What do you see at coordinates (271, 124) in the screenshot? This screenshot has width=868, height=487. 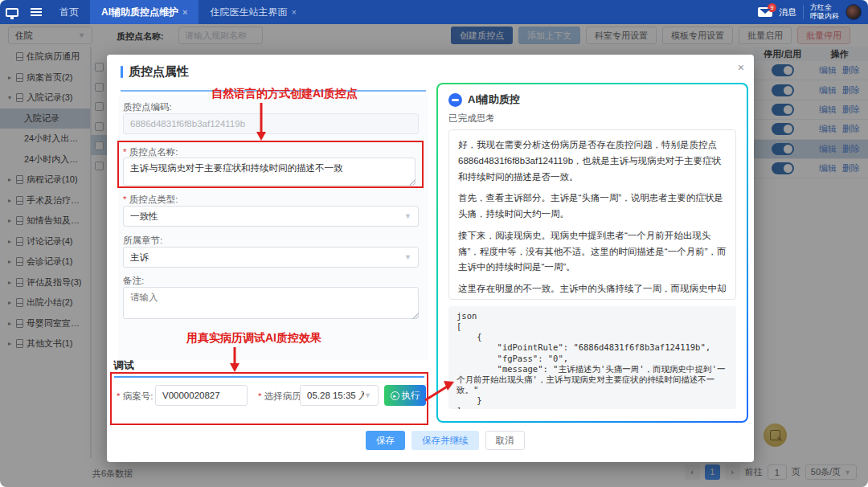 I see `code-input` at bounding box center [271, 124].